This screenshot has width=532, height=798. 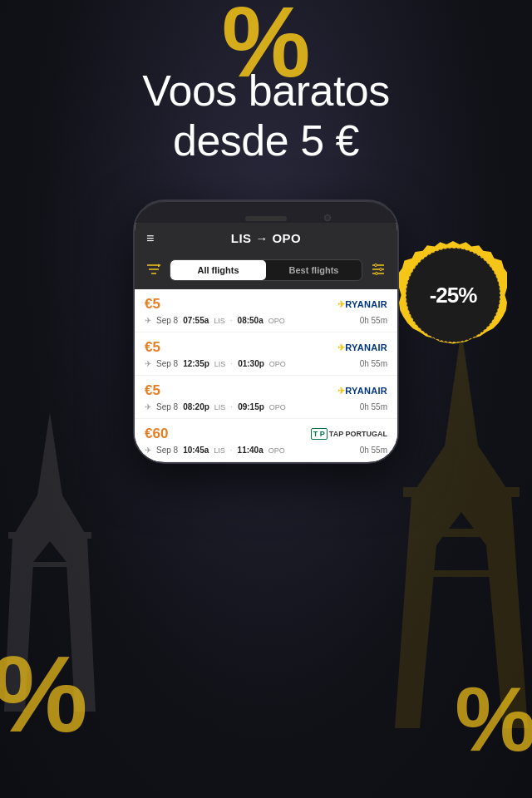 I want to click on badge-text: -25%, so click(x=454, y=296).